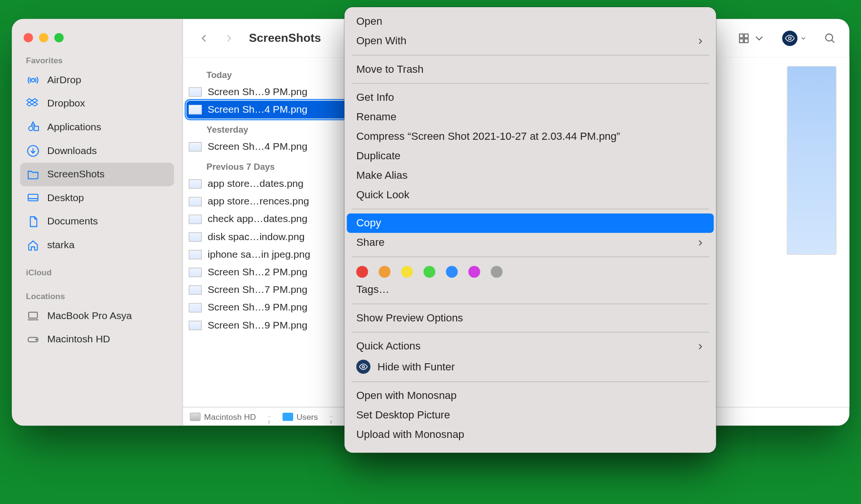  What do you see at coordinates (530, 242) in the screenshot?
I see `menu-share: Share` at bounding box center [530, 242].